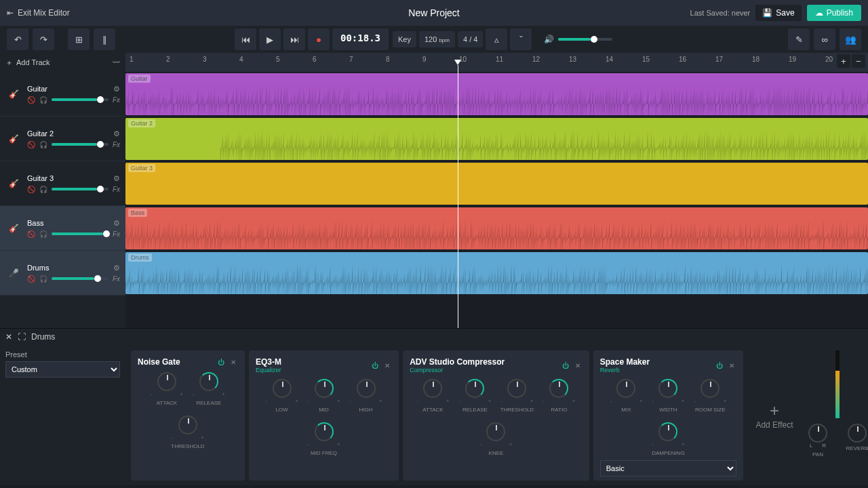 This screenshot has width=868, height=488. What do you see at coordinates (559, 388) in the screenshot?
I see `knob-ratio` at bounding box center [559, 388].